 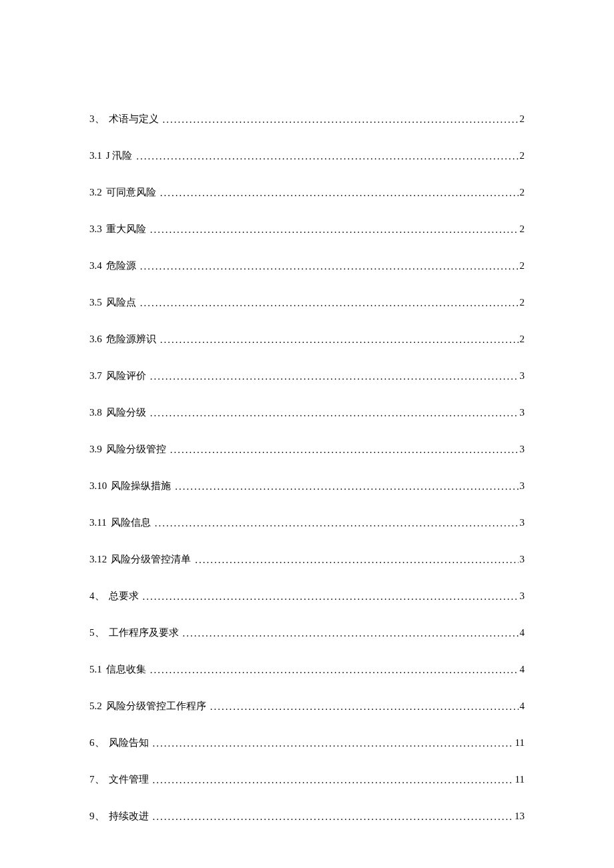 I want to click on toc-entry: 3.6危险源辨识2, so click(x=307, y=339).